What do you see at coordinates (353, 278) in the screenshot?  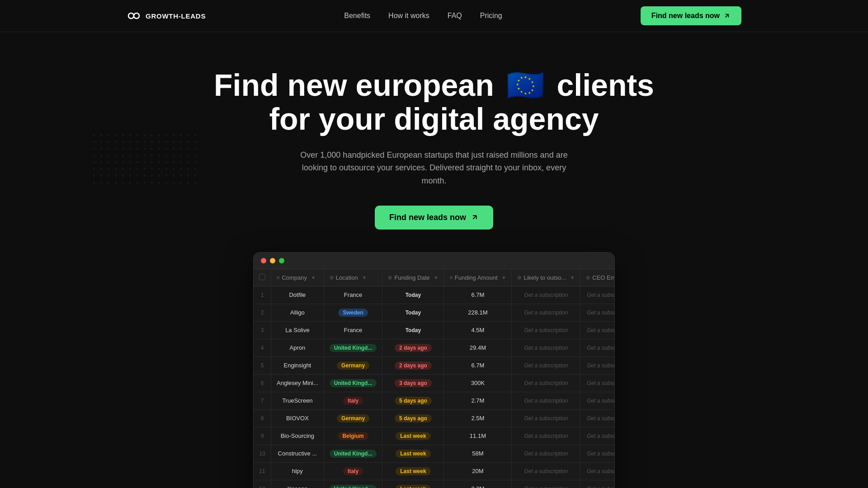 I see `col-location: ⊘ Location ▼` at bounding box center [353, 278].